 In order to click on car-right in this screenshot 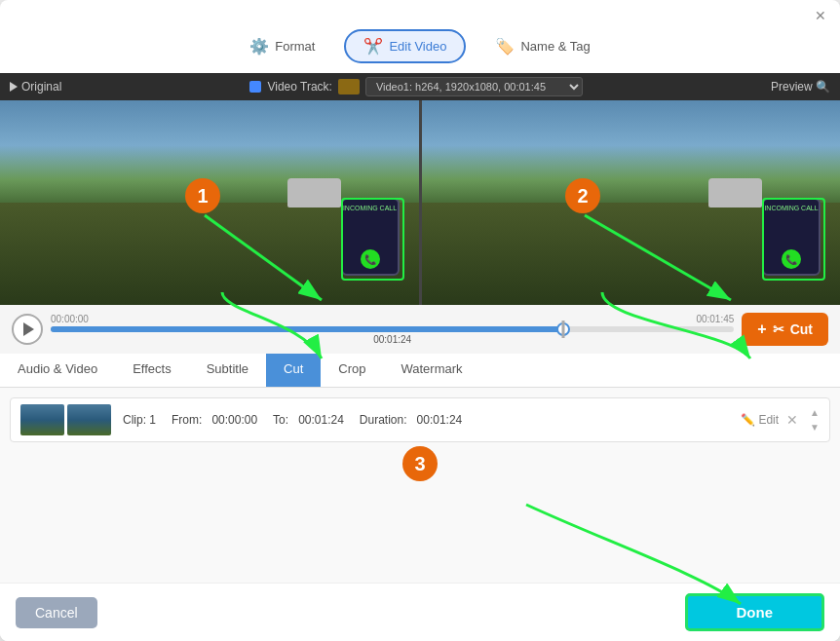, I will do `click(735, 193)`.